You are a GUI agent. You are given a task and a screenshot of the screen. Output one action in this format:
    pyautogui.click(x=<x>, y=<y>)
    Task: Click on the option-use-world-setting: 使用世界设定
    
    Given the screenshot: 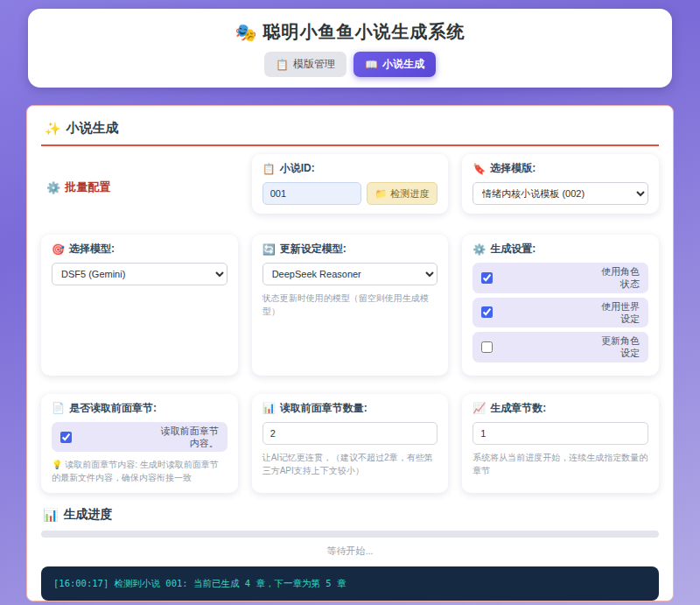 What is the action you would take?
    pyautogui.click(x=560, y=313)
    